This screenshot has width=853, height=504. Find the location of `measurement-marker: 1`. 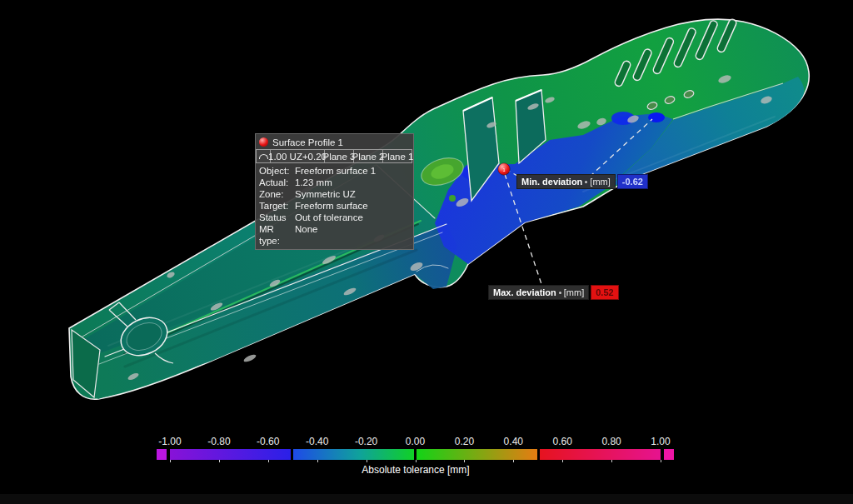

measurement-marker: 1 is located at coordinates (504, 169).